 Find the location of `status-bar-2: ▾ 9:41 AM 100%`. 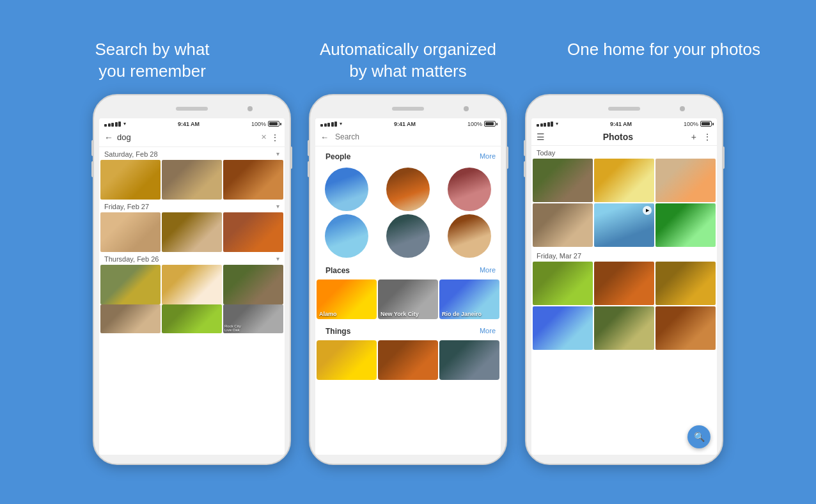

status-bar-2: ▾ 9:41 AM 100% is located at coordinates (408, 123).